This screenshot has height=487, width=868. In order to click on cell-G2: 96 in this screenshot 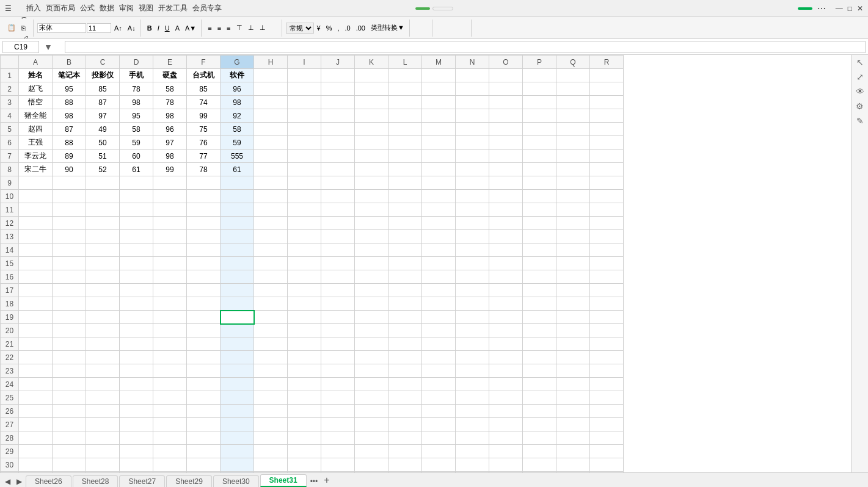, I will do `click(237, 89)`.